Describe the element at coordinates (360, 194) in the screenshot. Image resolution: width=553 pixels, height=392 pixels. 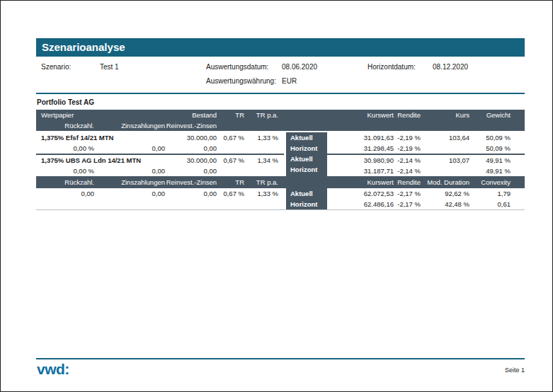
I see `summary-aktuell-kurswert: 62.072,53` at that location.